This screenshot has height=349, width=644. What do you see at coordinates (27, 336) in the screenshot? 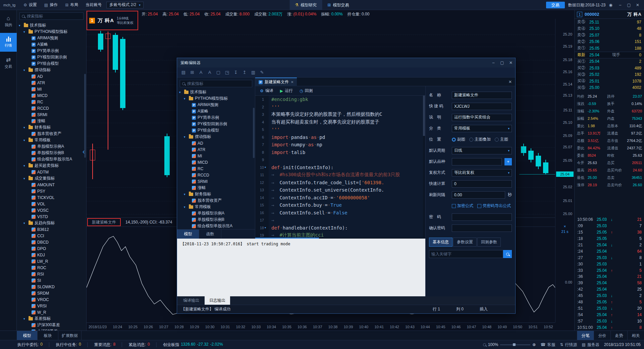
I see `sidebar-tab-模型: 模型` at bounding box center [27, 336].